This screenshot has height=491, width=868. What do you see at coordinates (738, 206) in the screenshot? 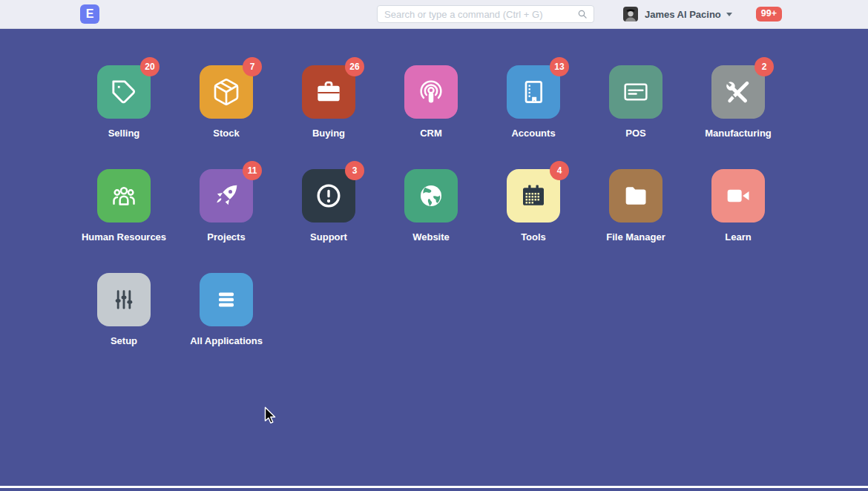
I see `app-tile-learn: Learn` at bounding box center [738, 206].